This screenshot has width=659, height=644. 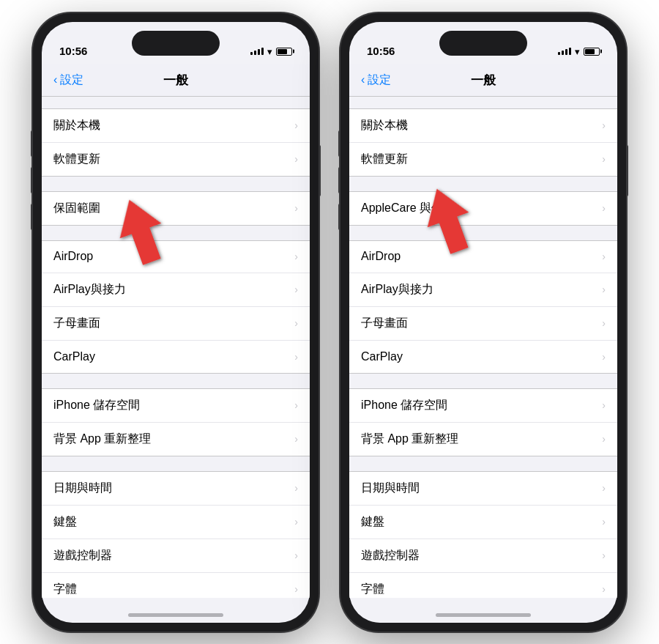 I want to click on group-2-right: AppleCare 與保固 ›, so click(x=483, y=208).